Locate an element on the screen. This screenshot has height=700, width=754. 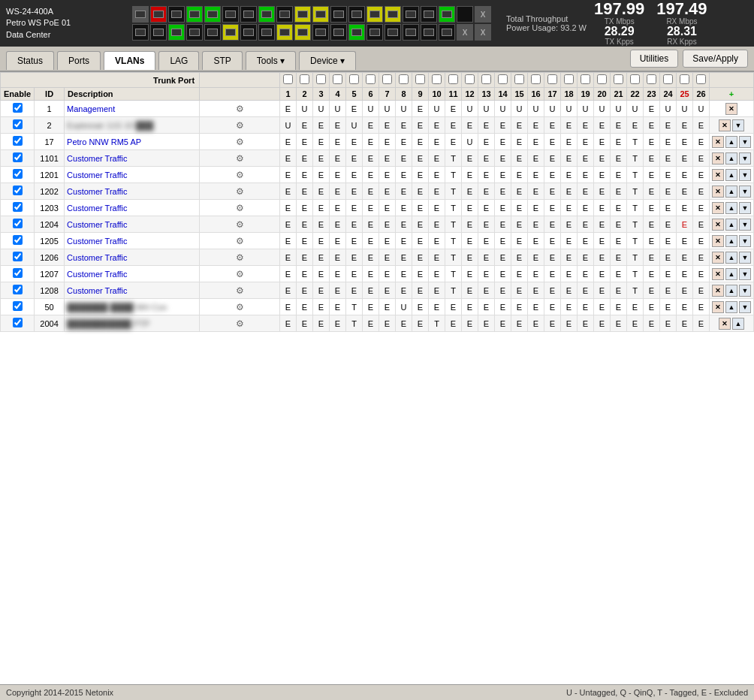
tab-lag: LAG is located at coordinates (179, 60).